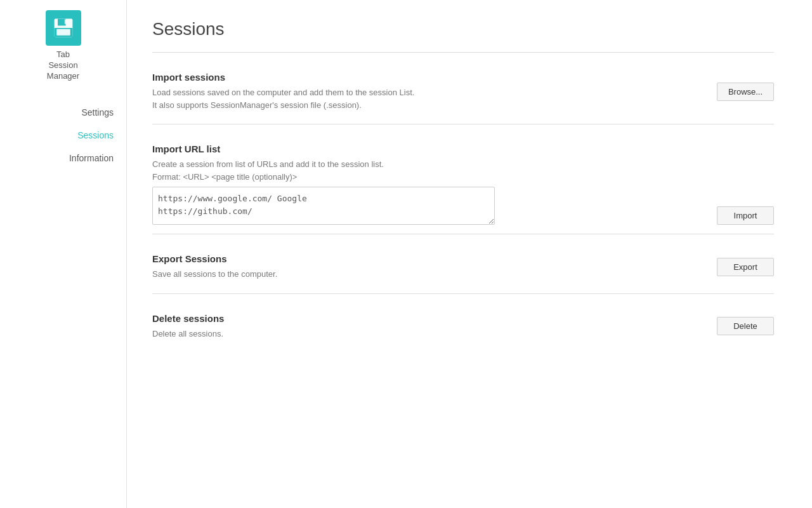 Image resolution: width=812 pixels, height=508 pixels. Describe the element at coordinates (463, 185) in the screenshot. I see `import-url-section: Import URL list Create a session from li…` at that location.